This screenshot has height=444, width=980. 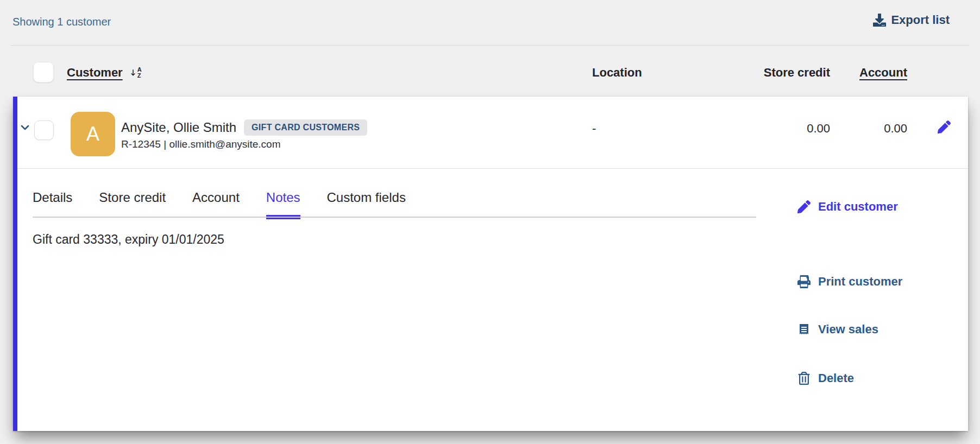 I want to click on column-header-store-credit: Store credit, so click(x=797, y=73).